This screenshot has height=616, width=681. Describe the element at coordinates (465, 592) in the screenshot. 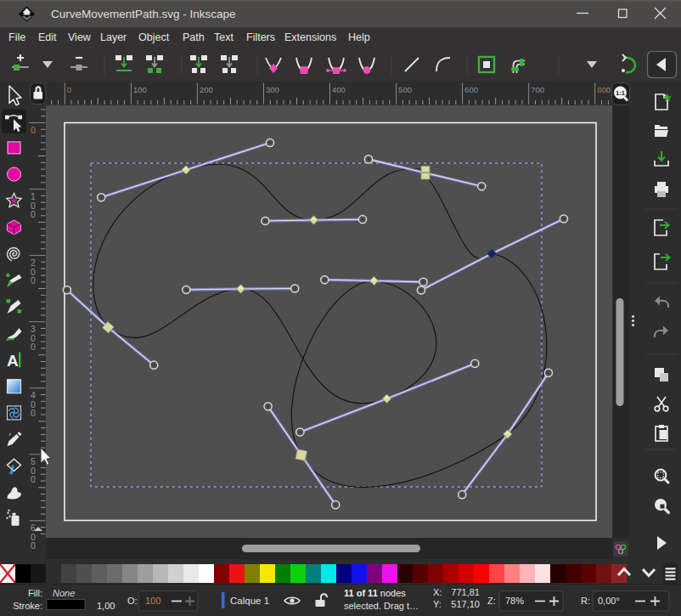

I see `svg-text: 771,81` at that location.